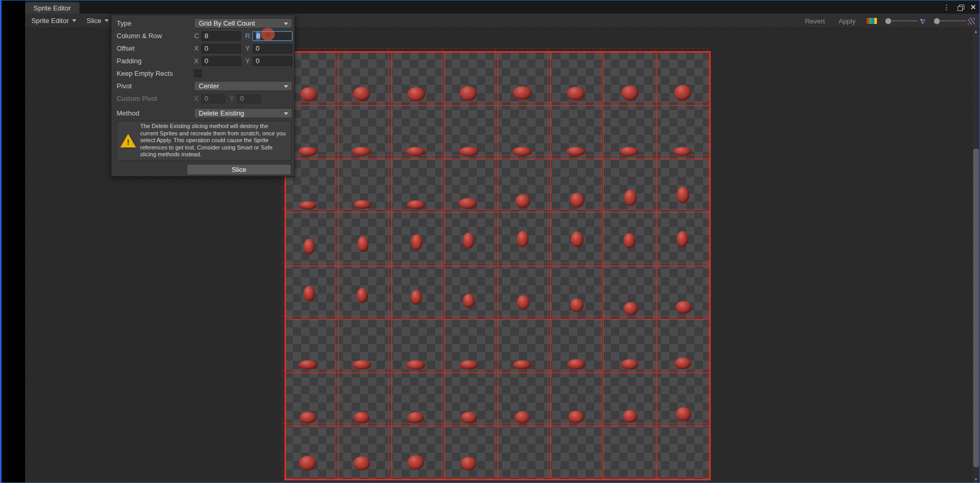 The image size is (980, 483). I want to click on x-prefix: X, so click(198, 61).